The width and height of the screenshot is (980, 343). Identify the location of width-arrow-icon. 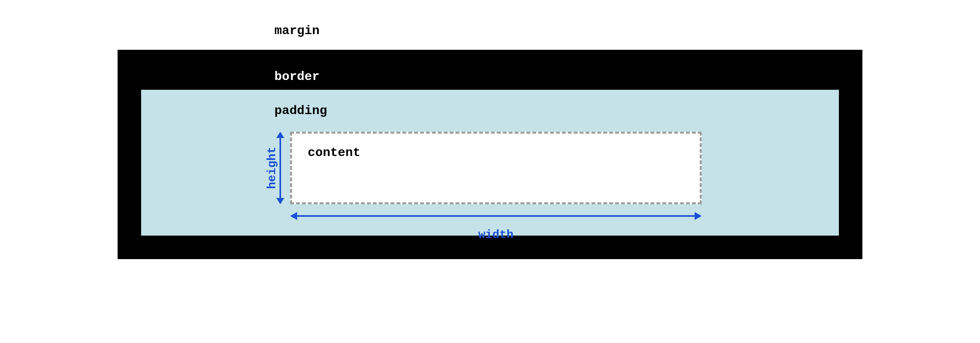
(496, 216).